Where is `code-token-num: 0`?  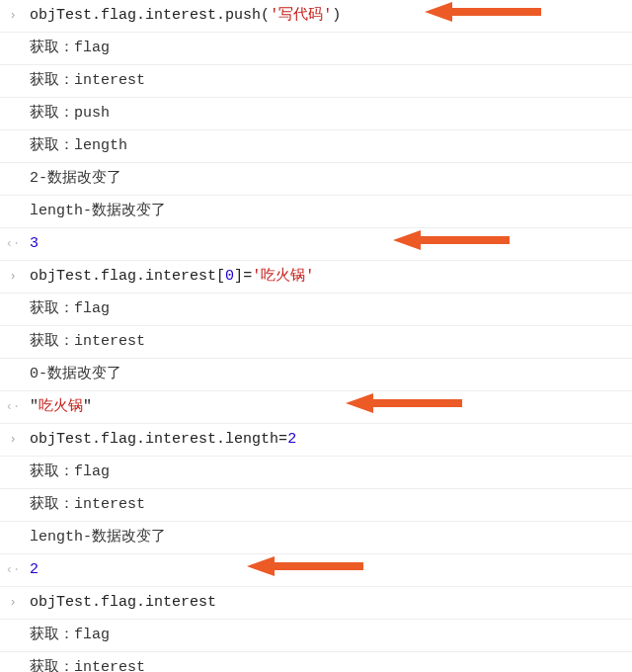 code-token-num: 0 is located at coordinates (229, 277).